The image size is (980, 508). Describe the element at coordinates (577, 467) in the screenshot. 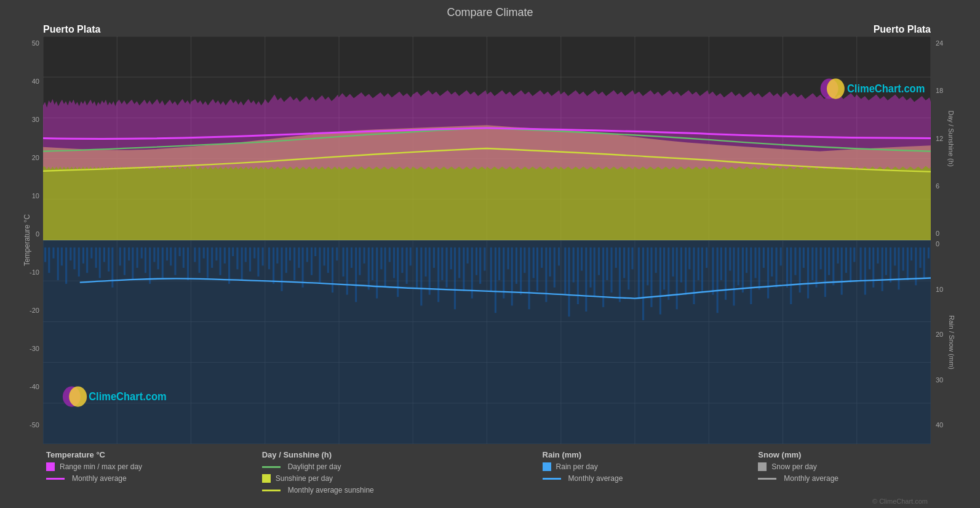

I see `legend-rain-bar-label: Rain per day` at that location.